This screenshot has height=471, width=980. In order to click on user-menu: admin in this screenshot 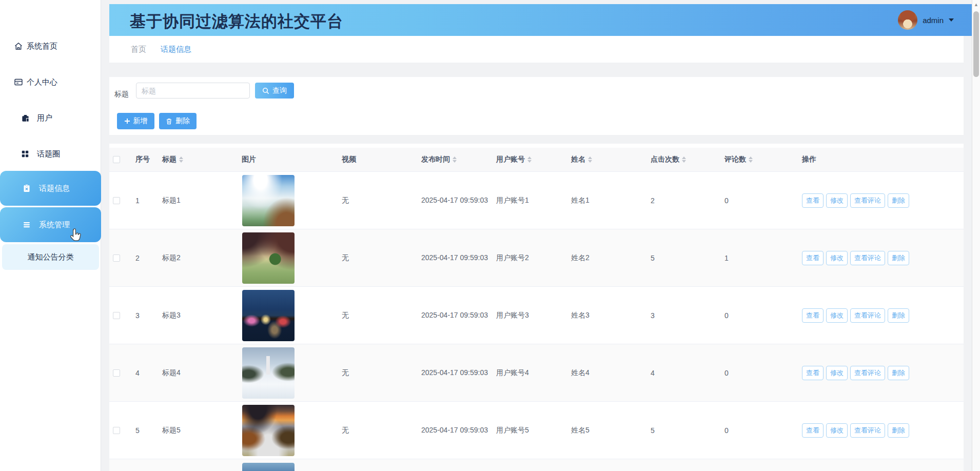, I will do `click(926, 20)`.